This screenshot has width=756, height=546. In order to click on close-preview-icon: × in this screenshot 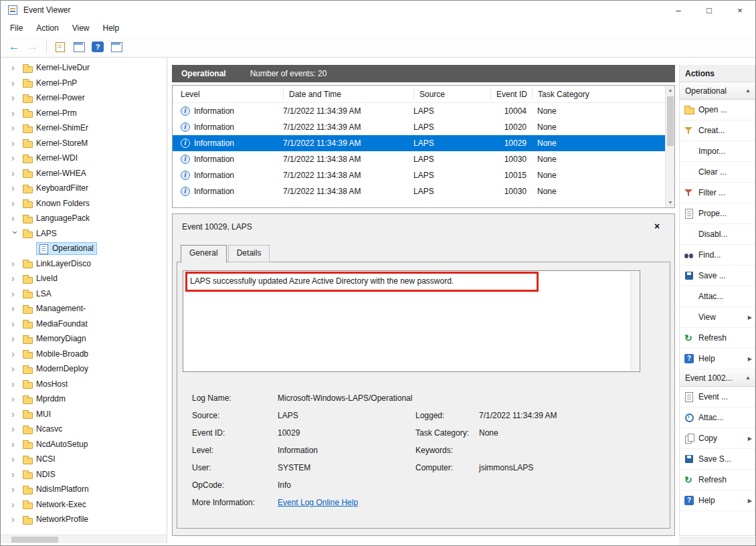, I will do `click(657, 226)`.